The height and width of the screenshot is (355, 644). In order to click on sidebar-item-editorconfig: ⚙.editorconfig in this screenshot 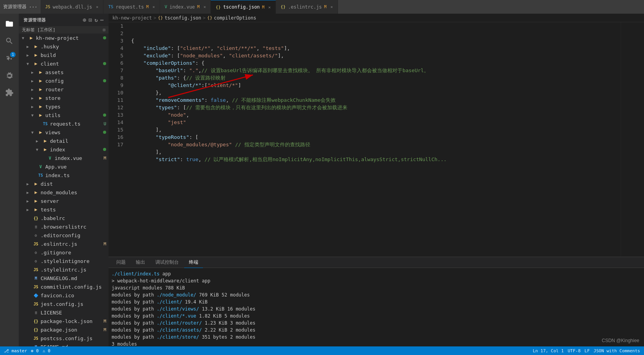, I will do `click(64, 235)`.